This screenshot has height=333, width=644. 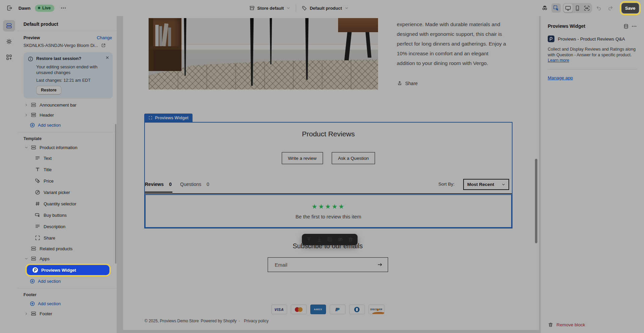 I want to click on empty-reviews-state: ★★★★★ Be the first to review this item, so click(x=328, y=211).